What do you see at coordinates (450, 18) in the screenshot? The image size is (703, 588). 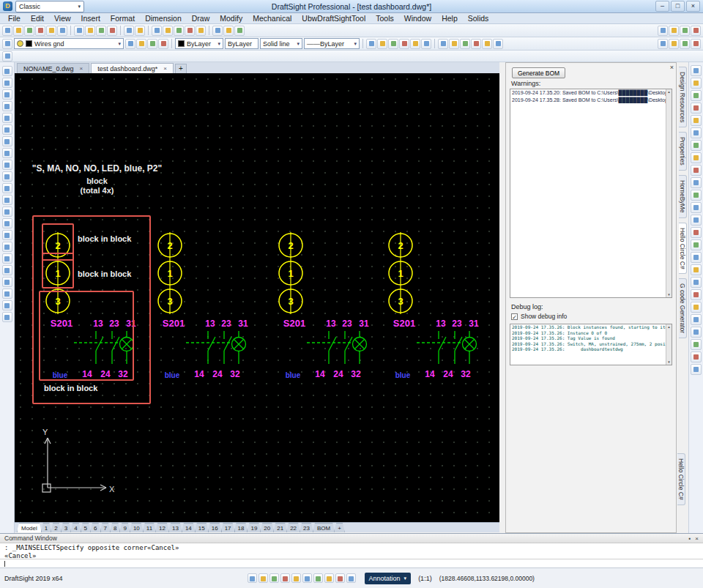 I see `menu-item: Help` at bounding box center [450, 18].